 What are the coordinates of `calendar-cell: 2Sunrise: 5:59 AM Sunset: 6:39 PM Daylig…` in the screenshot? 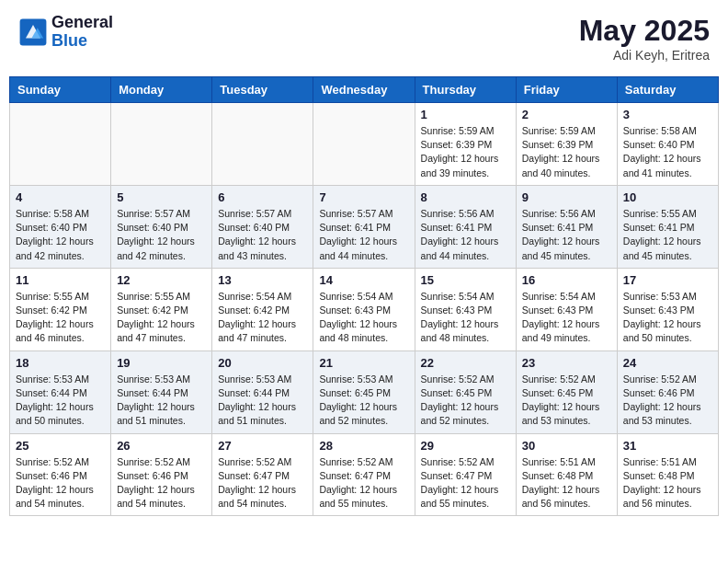 It's located at (566, 144).